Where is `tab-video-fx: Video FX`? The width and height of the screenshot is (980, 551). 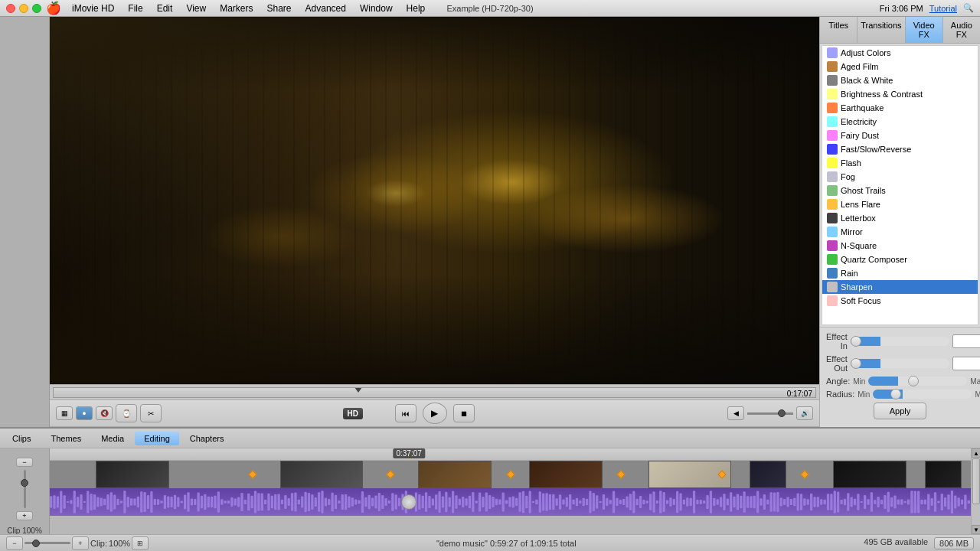
tab-video-fx: Video FX is located at coordinates (925, 30).